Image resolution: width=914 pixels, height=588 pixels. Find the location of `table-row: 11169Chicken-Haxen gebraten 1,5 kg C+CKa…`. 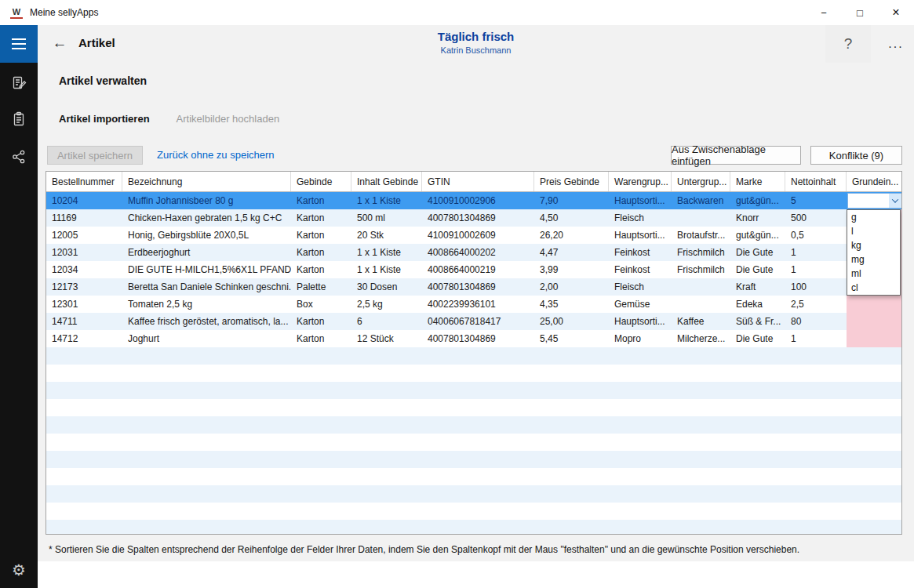

table-row: 11169Chicken-Haxen gebraten 1,5 kg C+CKa… is located at coordinates (474, 218).